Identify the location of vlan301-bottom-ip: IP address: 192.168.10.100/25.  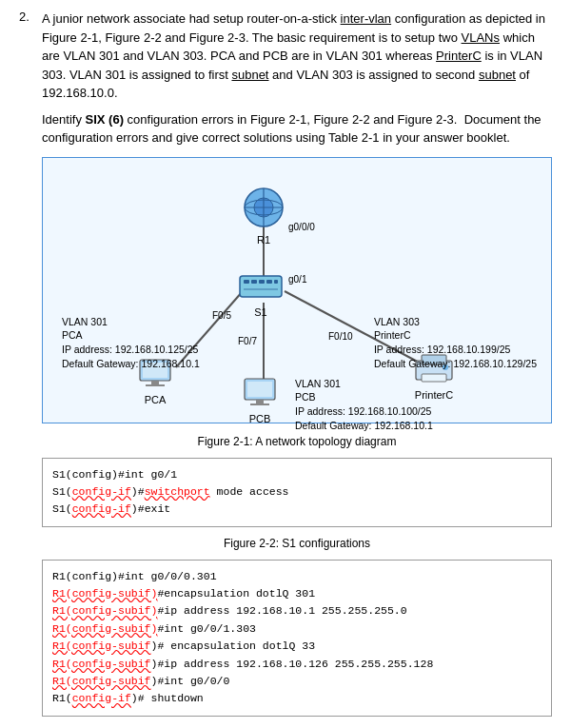
(364, 411).